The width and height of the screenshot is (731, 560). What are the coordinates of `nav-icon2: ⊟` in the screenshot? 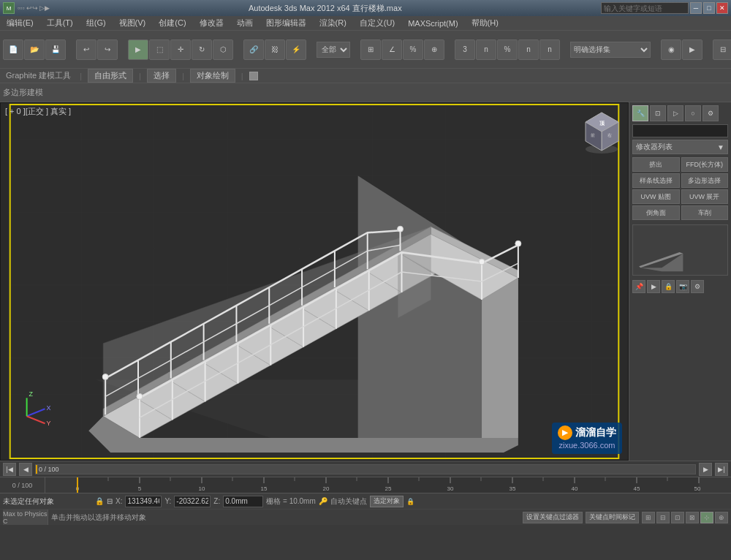 It's located at (663, 518).